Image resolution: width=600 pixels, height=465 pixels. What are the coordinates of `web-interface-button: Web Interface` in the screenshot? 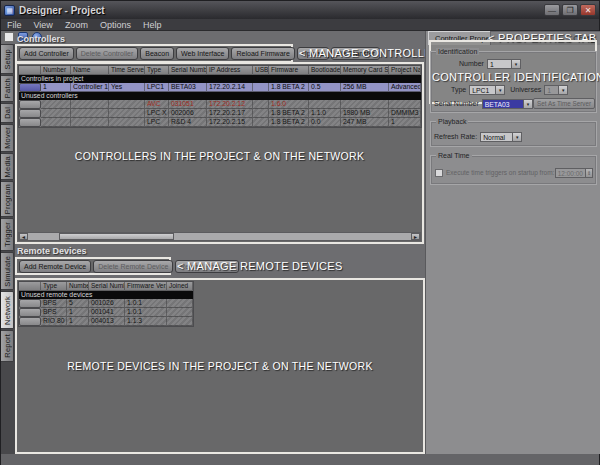 It's located at (202, 54).